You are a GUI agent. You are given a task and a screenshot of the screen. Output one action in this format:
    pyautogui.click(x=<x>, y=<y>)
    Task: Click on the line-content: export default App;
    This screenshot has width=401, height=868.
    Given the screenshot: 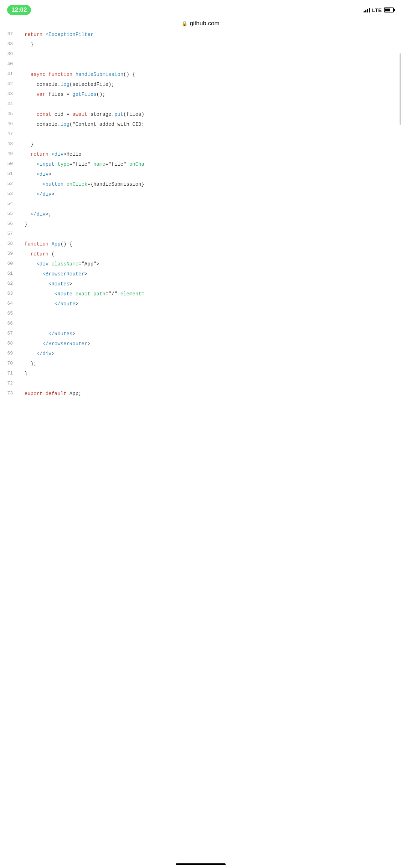 What is the action you would take?
    pyautogui.click(x=210, y=394)
    